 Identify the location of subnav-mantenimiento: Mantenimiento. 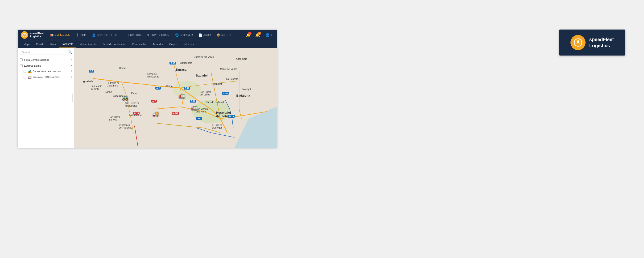
(88, 44).